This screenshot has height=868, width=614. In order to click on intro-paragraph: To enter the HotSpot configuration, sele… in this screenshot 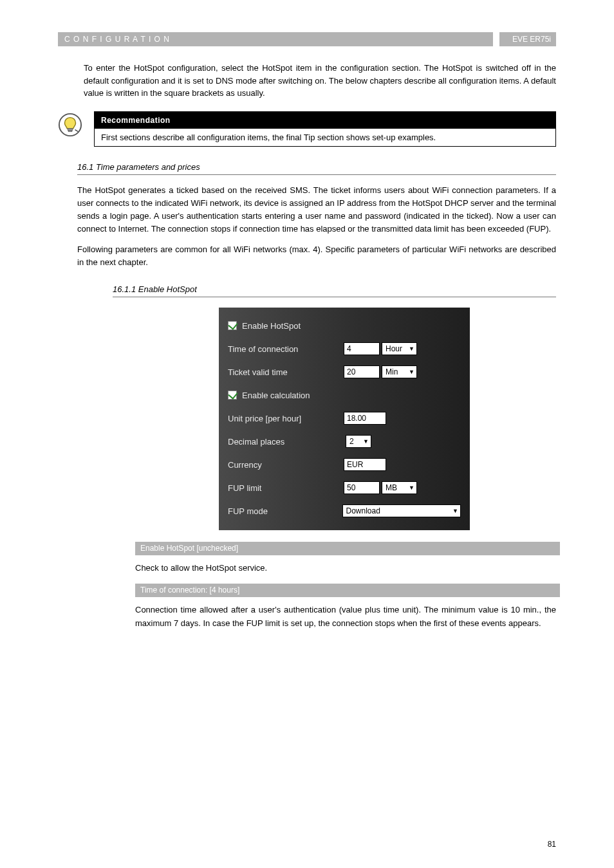, I will do `click(320, 81)`.